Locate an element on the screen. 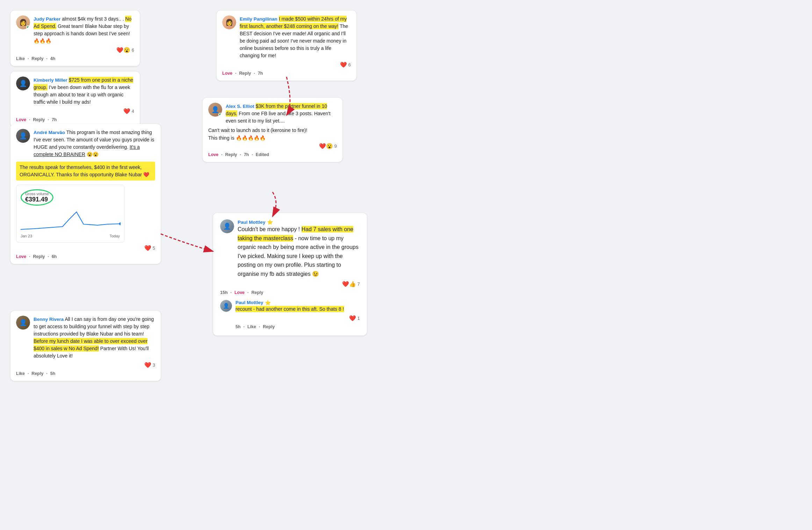 The height and width of the screenshot is (530, 812). kimberly-reply-btn: Reply is located at coordinates (39, 120).